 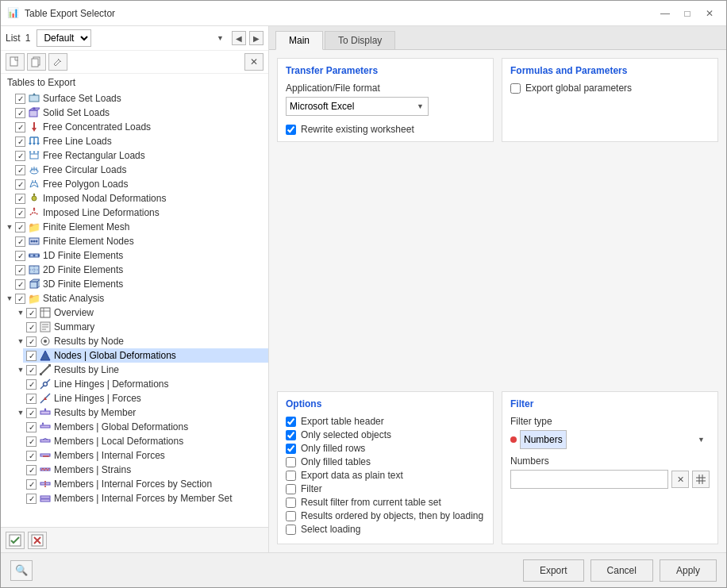 I want to click on tree-item-nodes-global-def: Nodes | Global Deformations, so click(x=146, y=355).